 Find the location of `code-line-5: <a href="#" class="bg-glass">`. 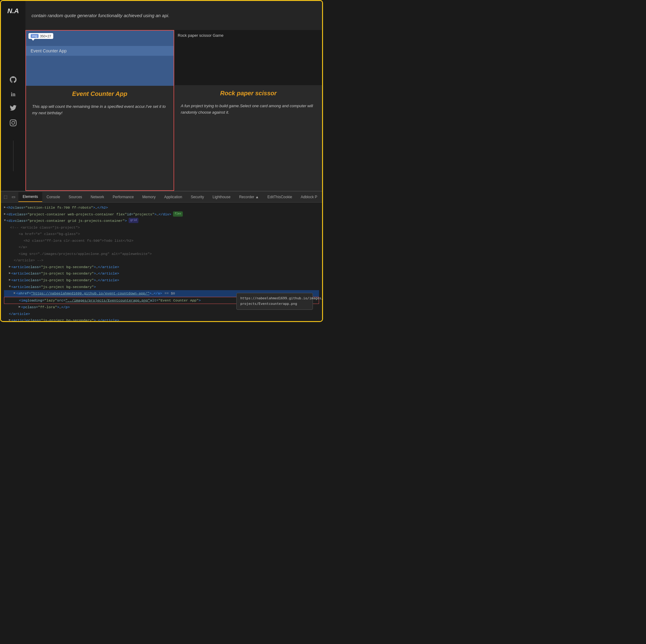

code-line-5: <a href="#" class="bg-glass"> is located at coordinates (162, 234).